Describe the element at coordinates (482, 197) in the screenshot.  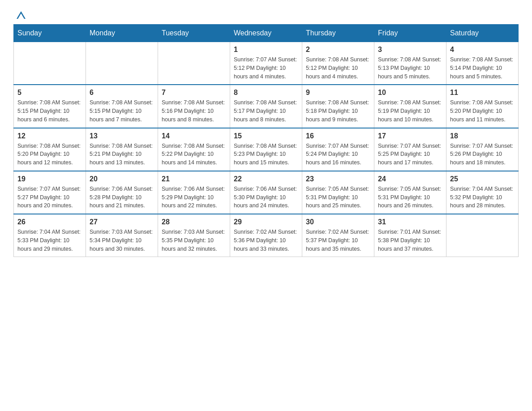
I see `day-info: Sunrise: 7:04 AM Sunset: 5:32 PM Dayligh…` at that location.